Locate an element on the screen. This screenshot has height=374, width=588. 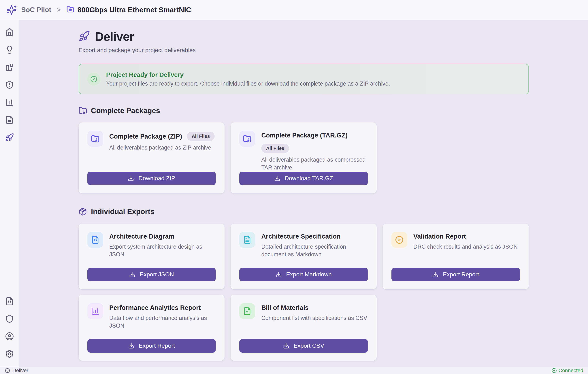
card-description: Detailed architecture specification docu… is located at coordinates (315, 251).